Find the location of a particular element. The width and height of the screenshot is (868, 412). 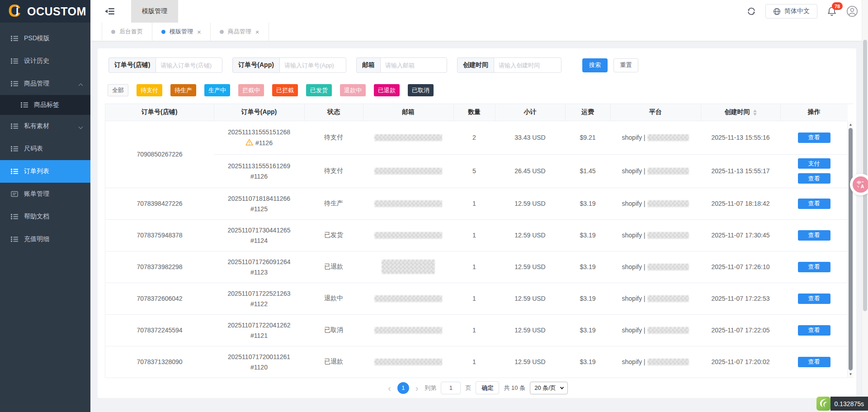

translate-float-button: 中 A is located at coordinates (859, 185).